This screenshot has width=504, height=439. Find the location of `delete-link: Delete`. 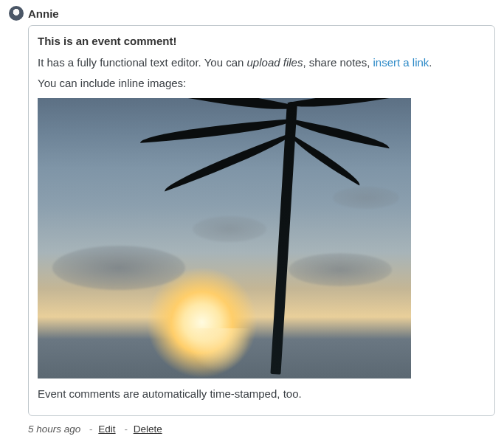

delete-link: Delete is located at coordinates (148, 429).